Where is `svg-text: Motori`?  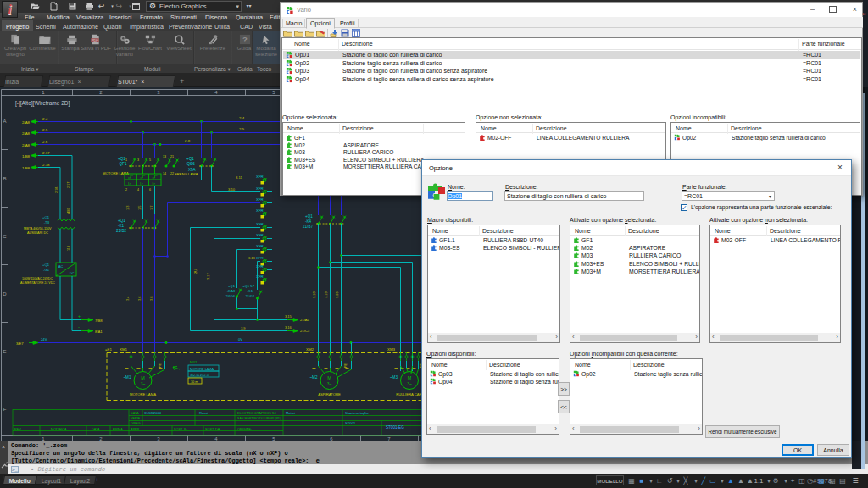 svg-text: Motori is located at coordinates (290, 413).